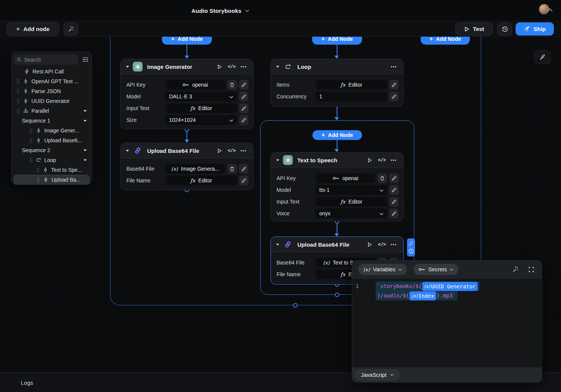  I want to click on info-button, so click(411, 251).